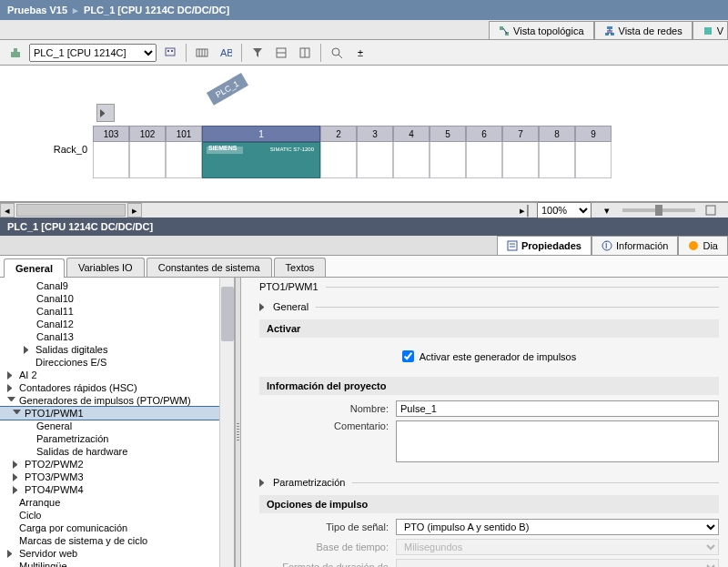 Image resolution: width=728 pixels, height=567 pixels. Describe the element at coordinates (281, 53) in the screenshot. I see `view1-icon` at that location.